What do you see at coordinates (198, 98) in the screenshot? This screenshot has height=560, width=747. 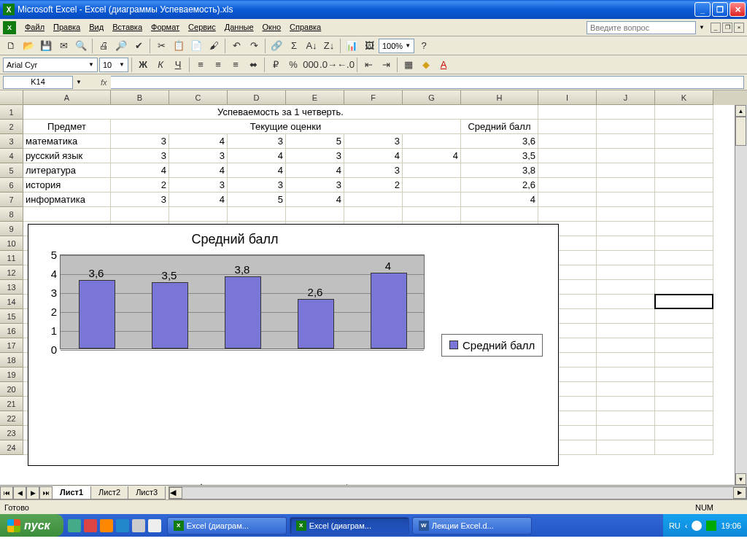 I see `col-header-C: C` at bounding box center [198, 98].